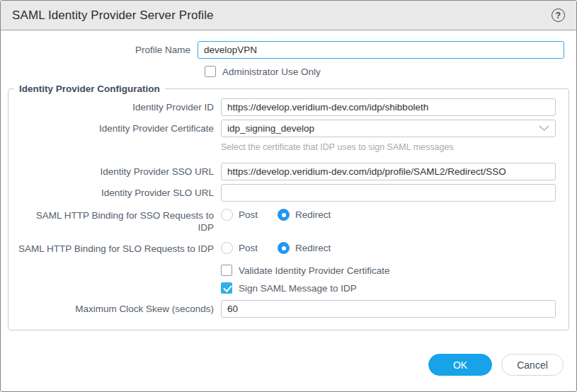 Image resolution: width=577 pixels, height=392 pixels. What do you see at coordinates (115, 221) in the screenshot?
I see `sso-binding-label: SAML HTTP Binding for SSO Requests to ID…` at bounding box center [115, 221].